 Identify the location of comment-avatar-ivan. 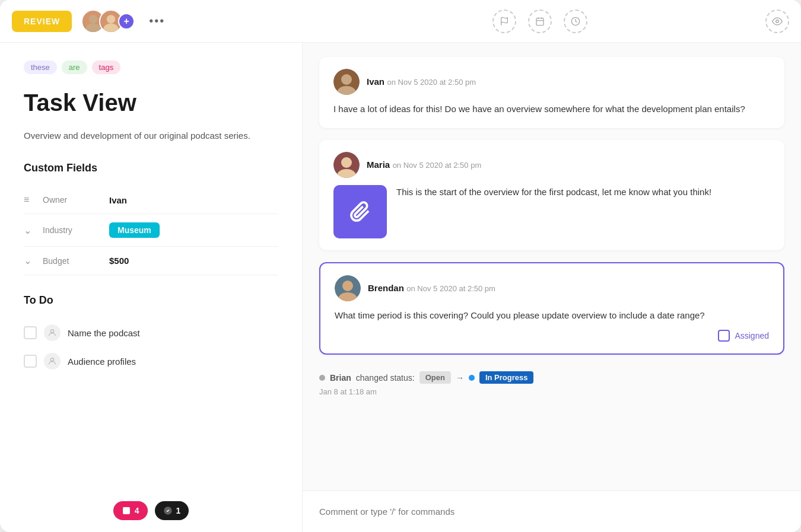
(347, 82).